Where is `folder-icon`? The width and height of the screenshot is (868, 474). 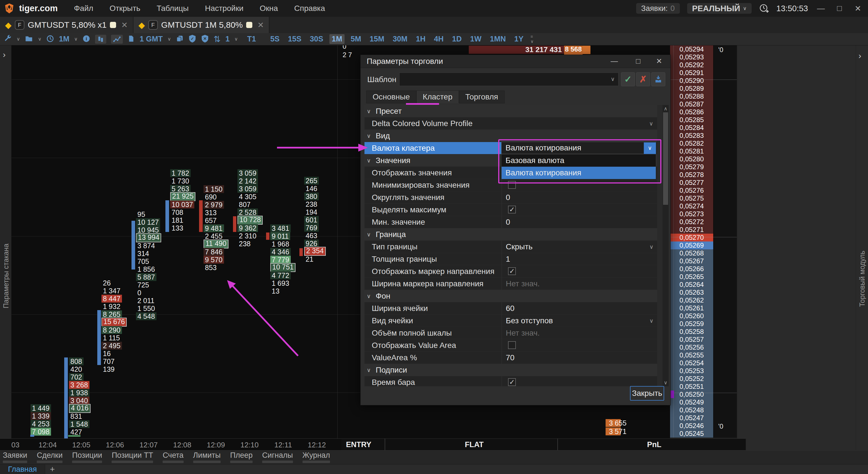
folder-icon is located at coordinates (29, 39).